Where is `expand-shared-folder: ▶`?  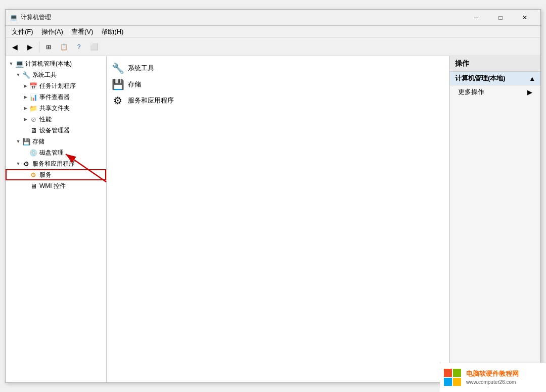
expand-shared-folder: ▶ is located at coordinates (25, 108).